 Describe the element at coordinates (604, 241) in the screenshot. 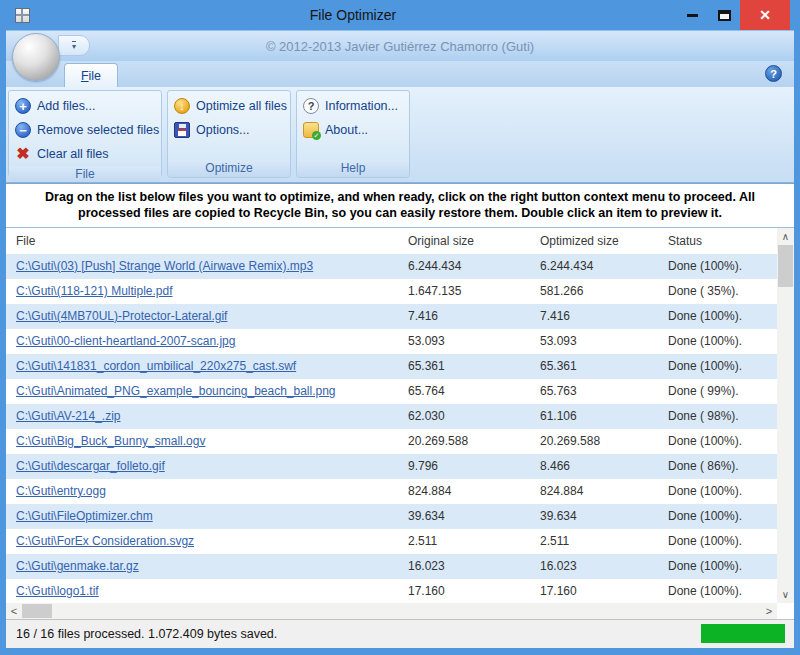

I see `column-header-optimized-size: Optimized size` at that location.